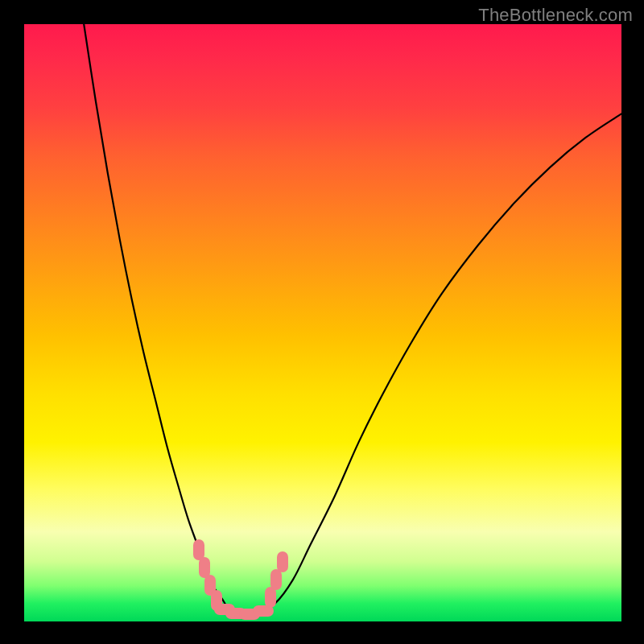  What do you see at coordinates (555, 15) in the screenshot?
I see `watermark-text: TheBottleneck.com` at bounding box center [555, 15].